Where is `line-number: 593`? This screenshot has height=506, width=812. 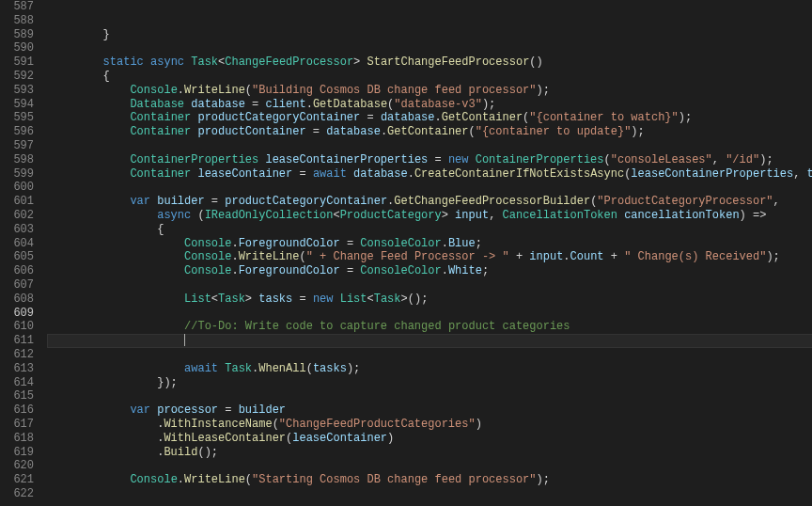 line-number: 593 is located at coordinates (21, 90).